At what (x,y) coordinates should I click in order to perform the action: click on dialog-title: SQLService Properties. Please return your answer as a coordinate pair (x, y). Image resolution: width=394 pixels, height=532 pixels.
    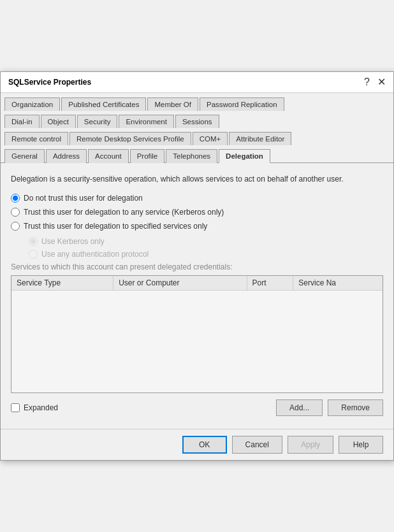
    Looking at the image, I should click on (50, 82).